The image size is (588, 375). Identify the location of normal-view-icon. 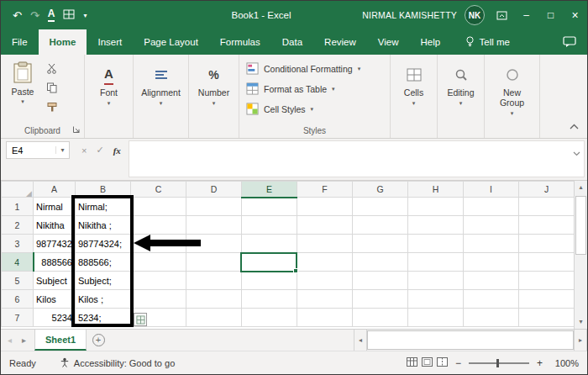
(412, 363).